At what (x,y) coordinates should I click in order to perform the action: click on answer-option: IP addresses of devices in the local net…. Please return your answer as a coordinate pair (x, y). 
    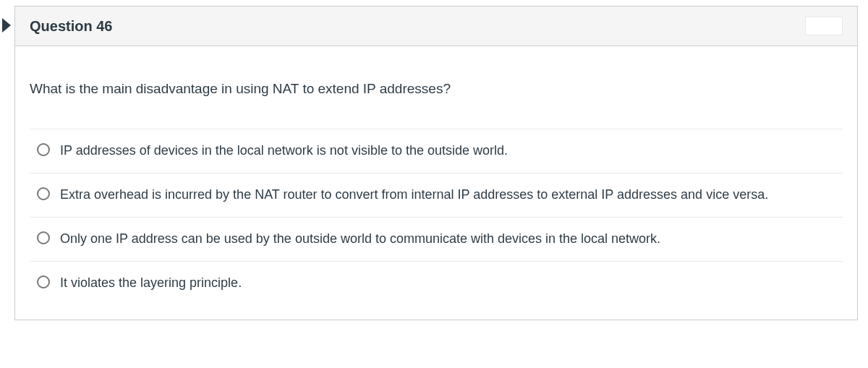
    Looking at the image, I should click on (436, 150).